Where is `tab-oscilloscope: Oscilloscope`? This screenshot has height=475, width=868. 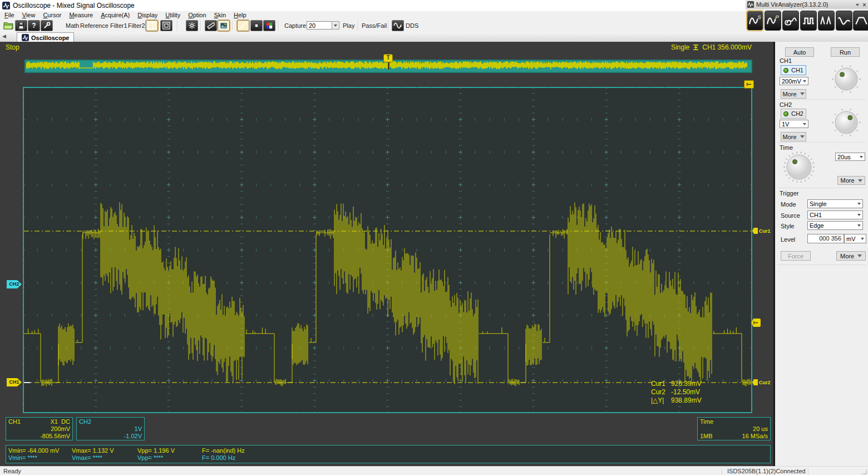
tab-oscilloscope: Oscilloscope is located at coordinates (46, 37).